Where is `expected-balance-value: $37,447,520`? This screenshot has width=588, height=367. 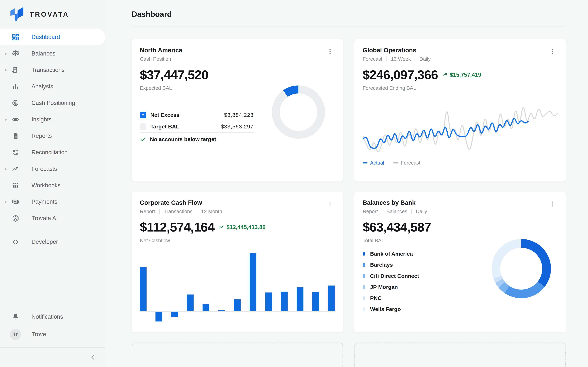
expected-balance-value: $37,447,520 is located at coordinates (174, 75).